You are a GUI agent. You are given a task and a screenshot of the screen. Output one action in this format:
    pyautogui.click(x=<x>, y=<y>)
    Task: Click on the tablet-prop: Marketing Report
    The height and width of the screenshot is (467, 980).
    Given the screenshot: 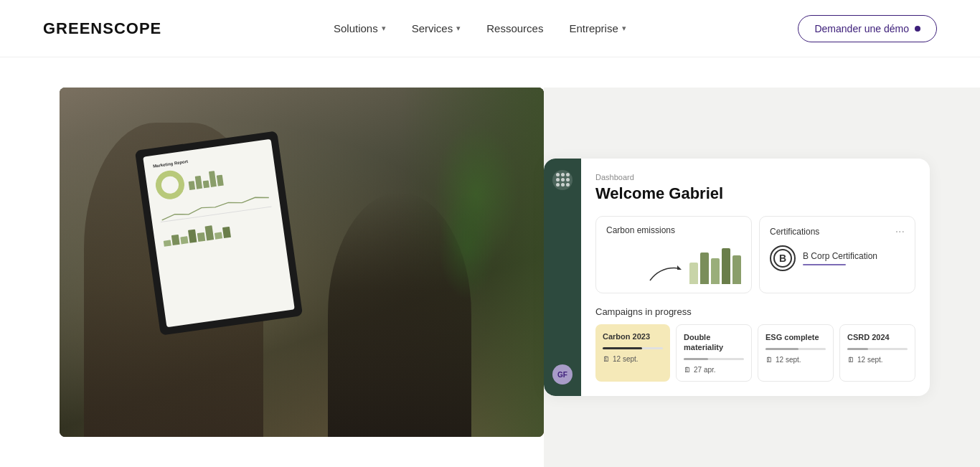 What is the action you would take?
    pyautogui.click(x=218, y=232)
    